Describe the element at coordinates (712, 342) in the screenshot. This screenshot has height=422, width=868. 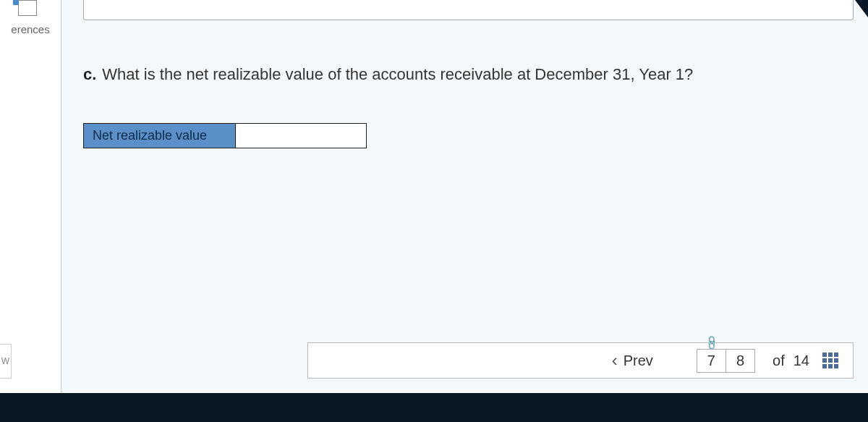
I see `link-icon: 🔗` at that location.